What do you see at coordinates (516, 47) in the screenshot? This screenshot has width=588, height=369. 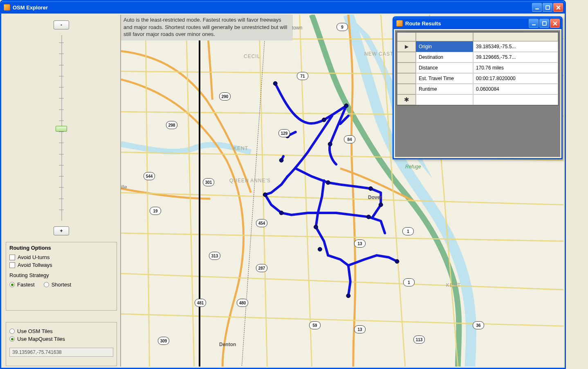 I see `grid-value-origin: 39.185349,-75.5...` at bounding box center [516, 47].